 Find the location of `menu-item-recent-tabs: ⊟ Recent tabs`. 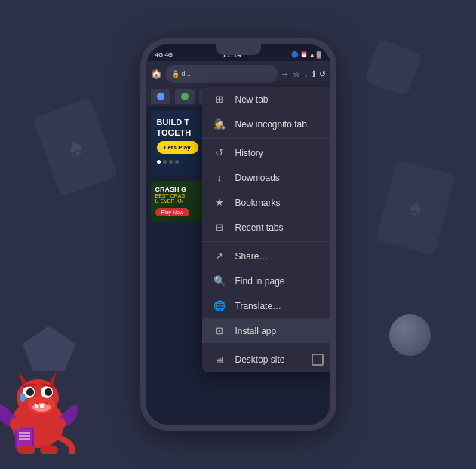

menu-item-recent-tabs: ⊟ Recent tabs is located at coordinates (269, 228).